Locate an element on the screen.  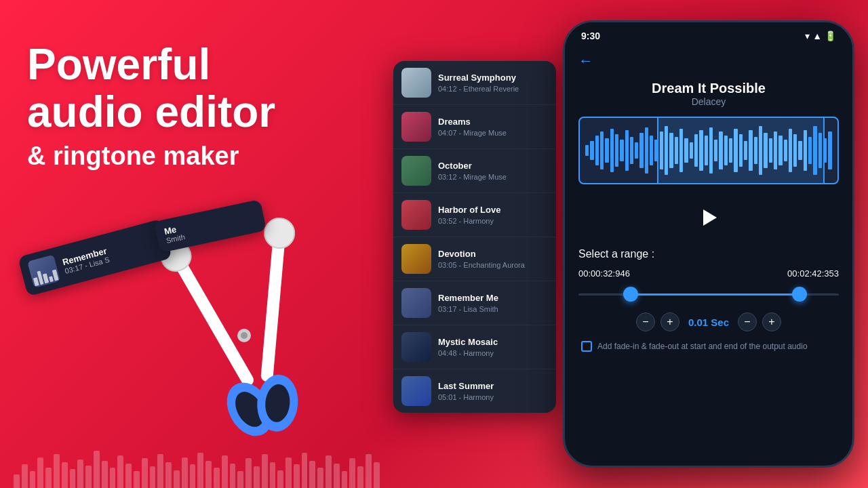
slider-thumb-left is located at coordinates (631, 294).